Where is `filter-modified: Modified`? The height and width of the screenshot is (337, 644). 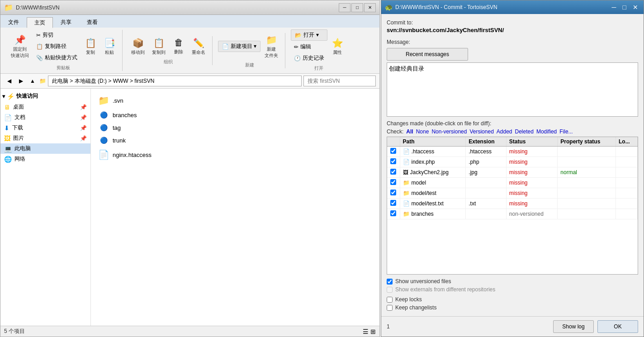 filter-modified: Modified is located at coordinates (546, 132).